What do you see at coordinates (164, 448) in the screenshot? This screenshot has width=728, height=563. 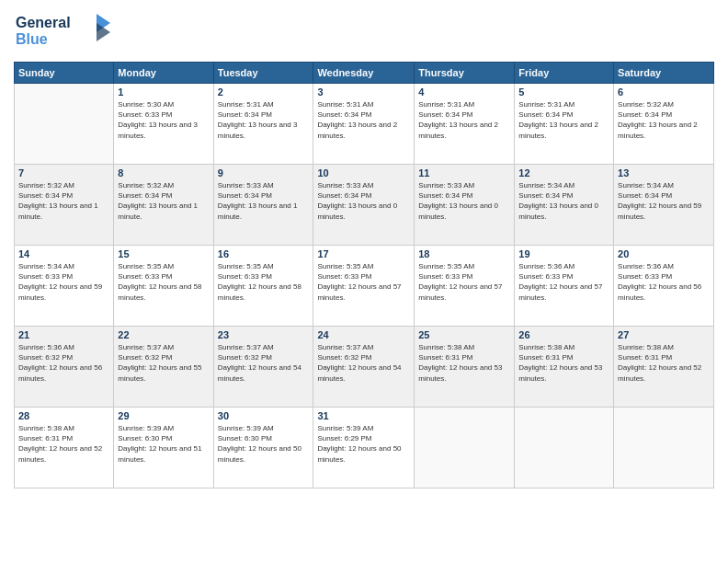 I see `calendar-cell: 29Sunrise: 5:39 AMSunset: 6:30 PMDayligh…` at bounding box center [164, 448].